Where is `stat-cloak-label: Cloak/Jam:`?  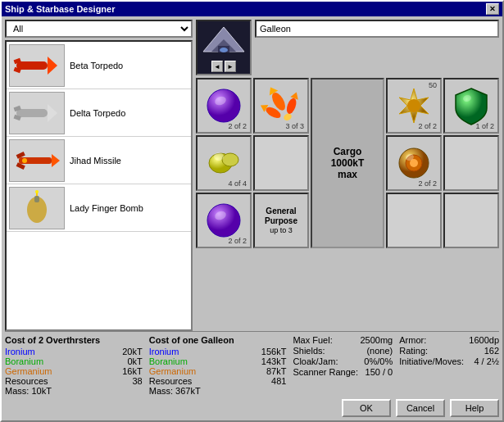 stat-cloak-label: Cloak/Jam: is located at coordinates (315, 361).